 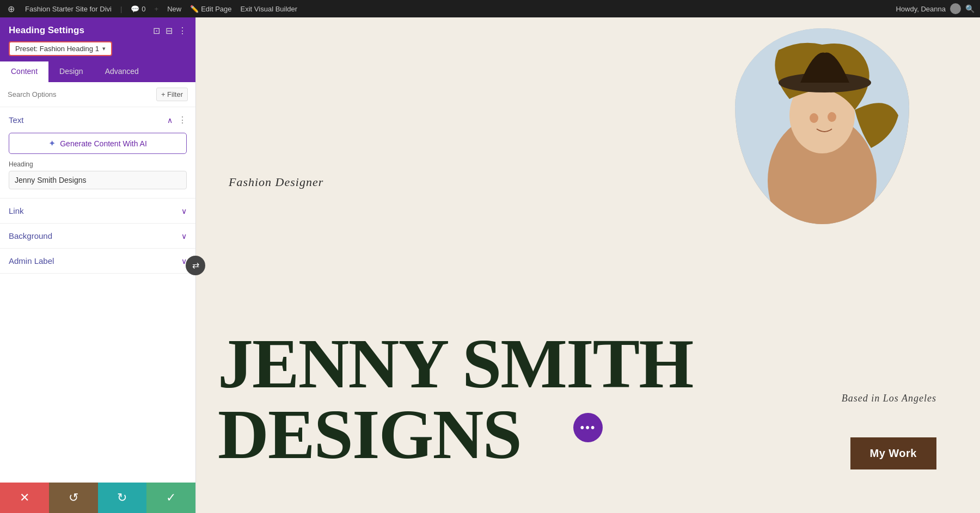 What do you see at coordinates (135, 9) in the screenshot?
I see `comment-icon: 💬` at bounding box center [135, 9].